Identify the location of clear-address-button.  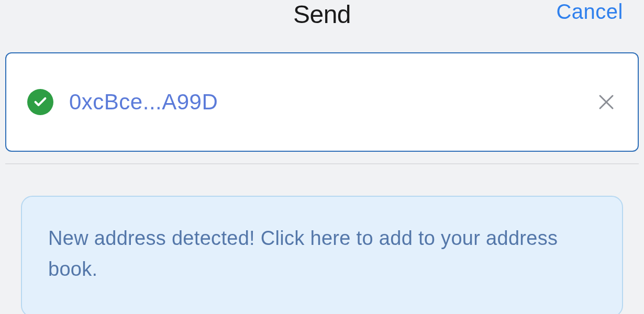
(606, 102).